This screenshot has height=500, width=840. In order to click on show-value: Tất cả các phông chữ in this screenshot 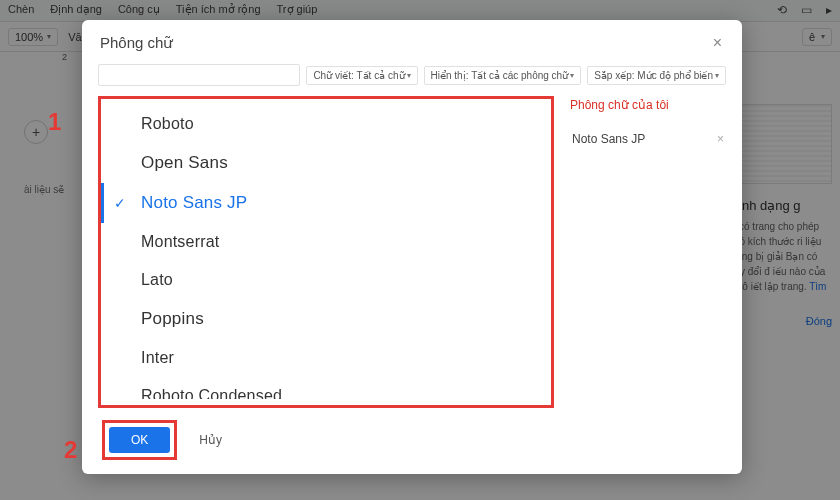, I will do `click(520, 76)`.